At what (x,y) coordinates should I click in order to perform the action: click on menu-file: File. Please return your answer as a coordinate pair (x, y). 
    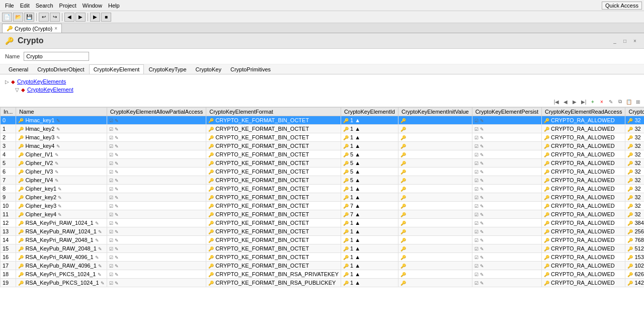
    Looking at the image, I should click on (10, 6).